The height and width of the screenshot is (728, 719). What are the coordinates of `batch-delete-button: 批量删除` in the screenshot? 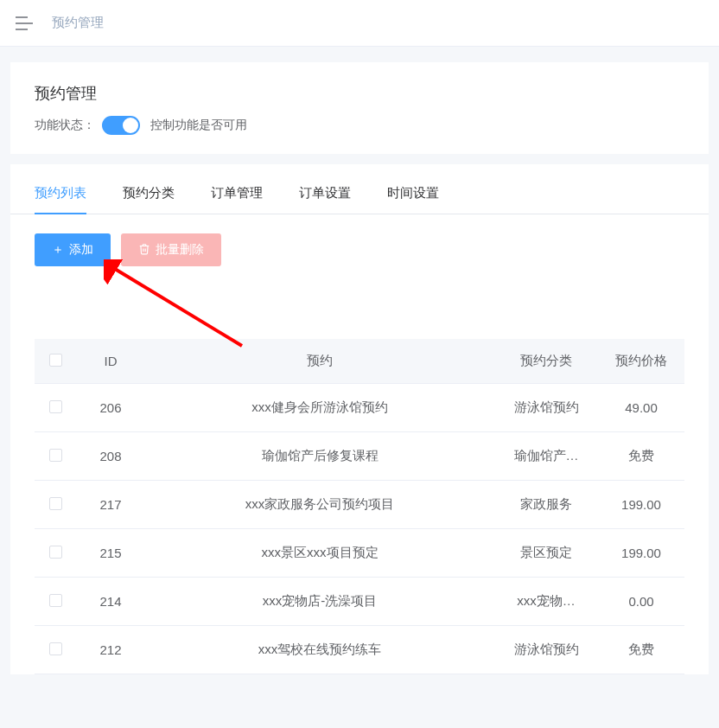 It's located at (171, 250).